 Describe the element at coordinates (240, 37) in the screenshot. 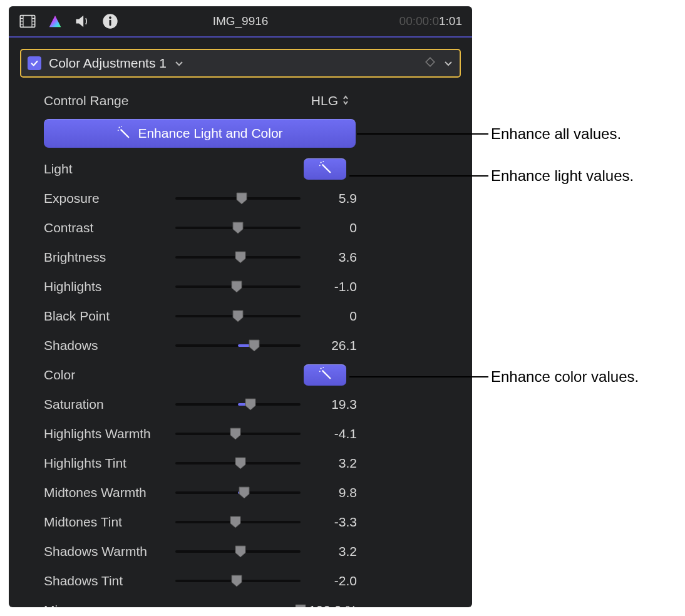

I see `inspector-divider` at that location.